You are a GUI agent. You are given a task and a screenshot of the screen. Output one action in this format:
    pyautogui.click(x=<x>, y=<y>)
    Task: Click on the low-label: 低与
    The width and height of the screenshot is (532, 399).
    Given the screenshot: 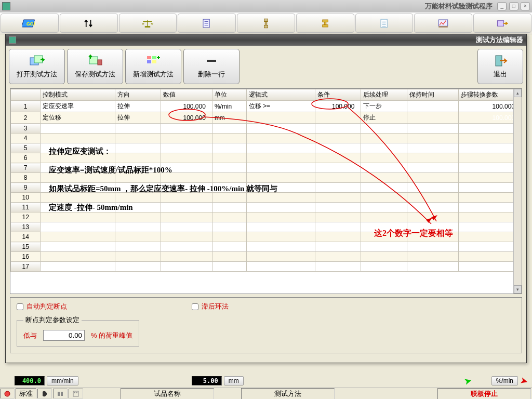 What is the action you would take?
    pyautogui.click(x=30, y=336)
    